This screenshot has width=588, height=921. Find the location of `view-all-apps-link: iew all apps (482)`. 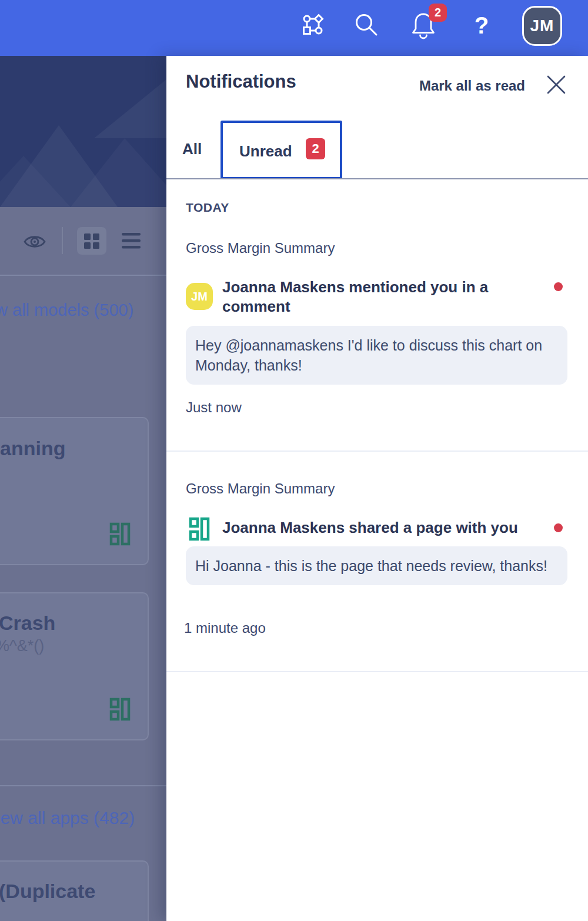

view-all-apps-link: iew all apps (482) is located at coordinates (67, 818).